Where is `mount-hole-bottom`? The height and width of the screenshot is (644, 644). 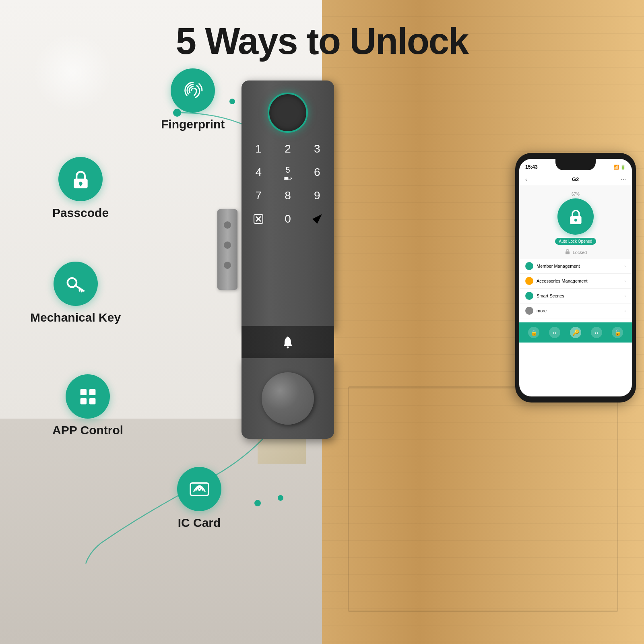
mount-hole-bottom is located at coordinates (227, 265).